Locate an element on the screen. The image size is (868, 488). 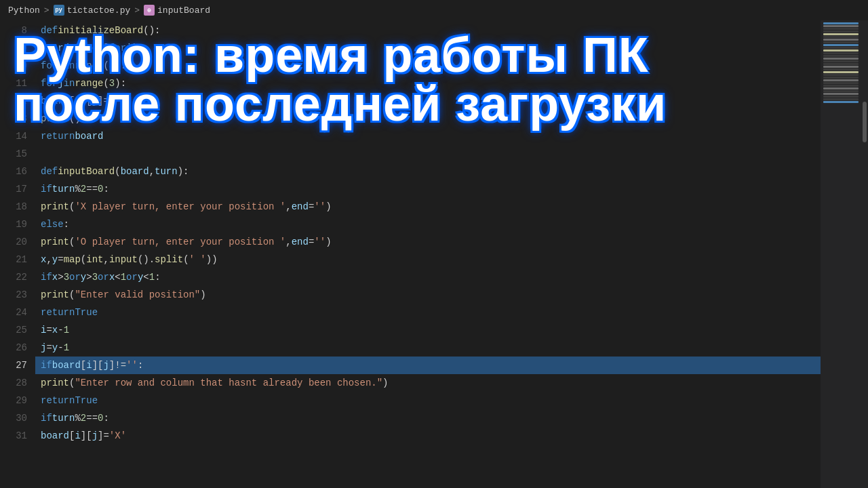
line-number: 29 is located at coordinates (14, 401).